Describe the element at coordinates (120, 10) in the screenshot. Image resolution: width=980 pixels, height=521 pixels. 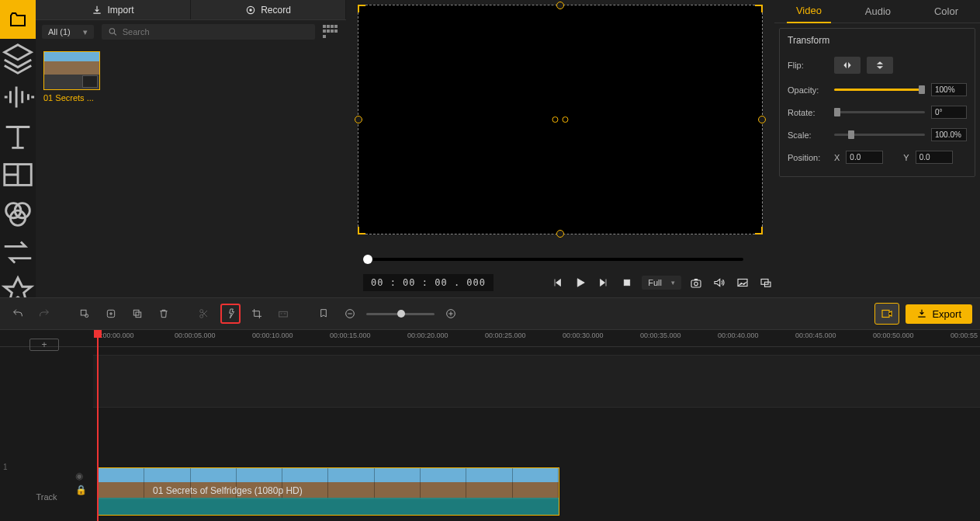
I see `import-label: Import` at that location.